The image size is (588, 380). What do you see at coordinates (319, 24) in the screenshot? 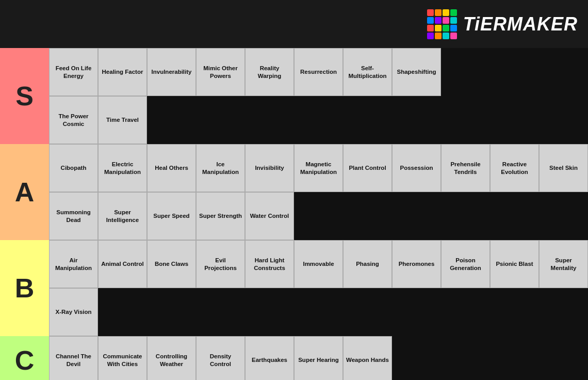
I see `logo-area: TiERMAKER` at bounding box center [319, 24].